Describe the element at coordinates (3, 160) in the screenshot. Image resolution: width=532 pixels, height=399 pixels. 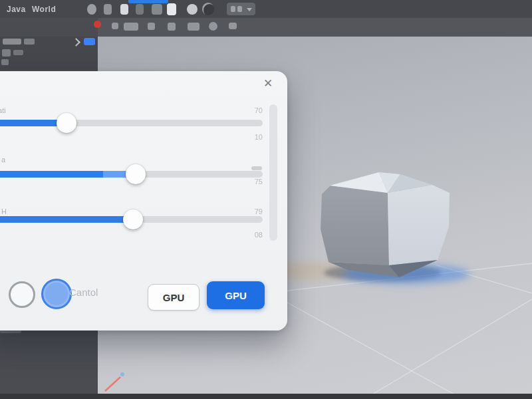
I see `slider-2-label: a` at that location.